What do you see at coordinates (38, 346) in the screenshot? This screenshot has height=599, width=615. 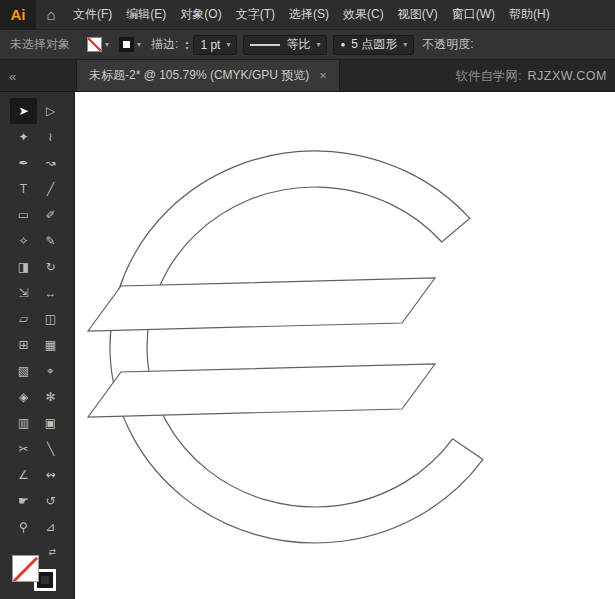 I see `tools-panel: ➤ ▷ ✦ ≀ ✒ ↝ T ╱ ▭ ✐ ✧ ✎ ◨ ↻ ⇲ ↔ ▱ ◫ ⊞ ▦ …` at bounding box center [38, 346].